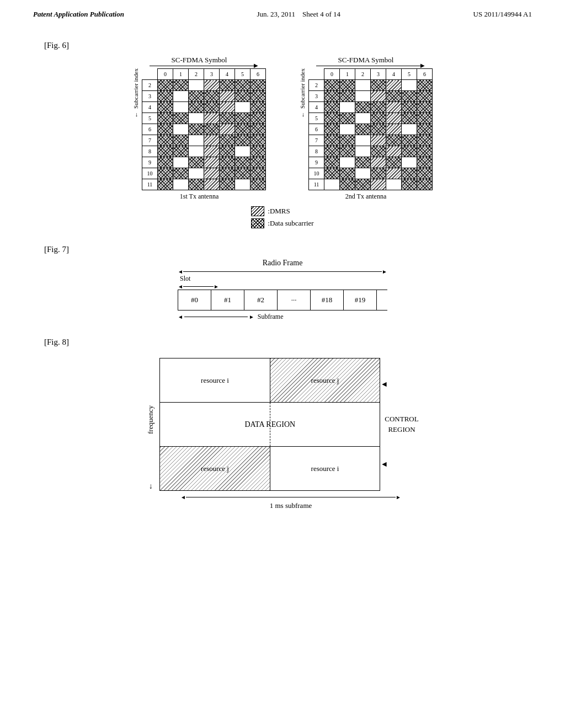 The height and width of the screenshot is (728, 565). Describe the element at coordinates (137, 114) in the screenshot. I see `fig6-y-arrow1: ↓` at that location.